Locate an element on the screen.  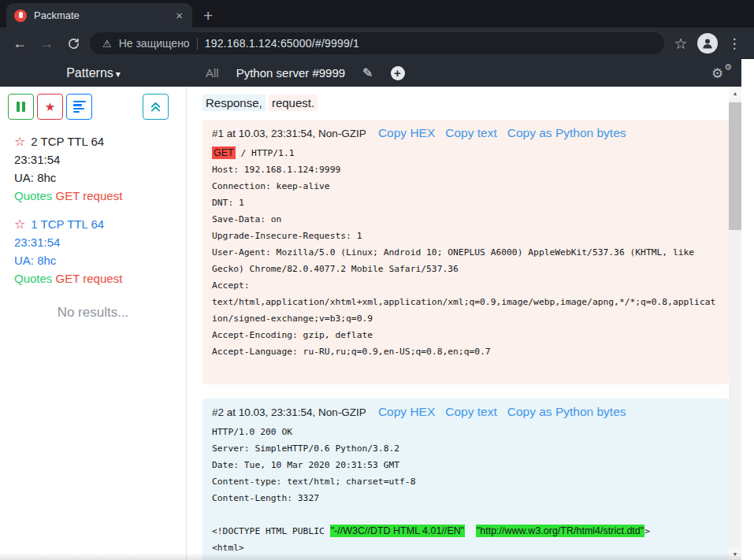
payload-line: Accept: is located at coordinates (466, 285).